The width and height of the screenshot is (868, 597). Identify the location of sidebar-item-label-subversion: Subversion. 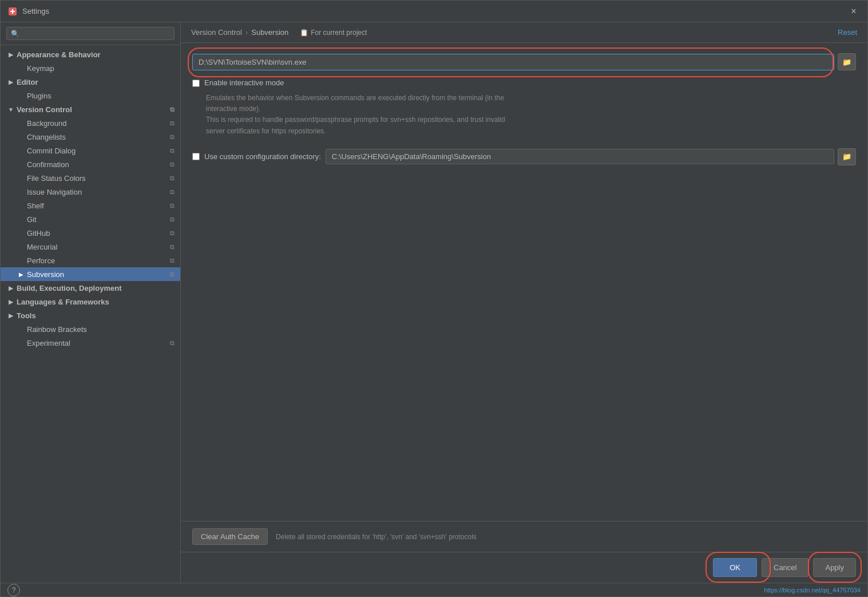
(46, 275).